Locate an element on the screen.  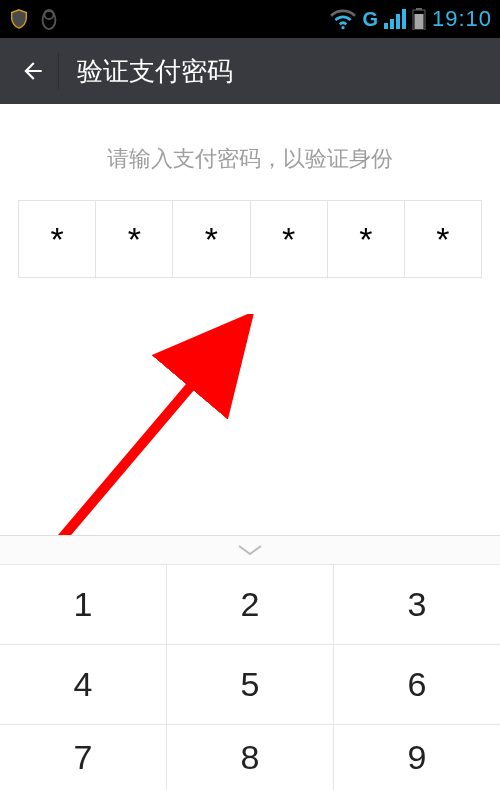
shield-icon is located at coordinates (19, 19).